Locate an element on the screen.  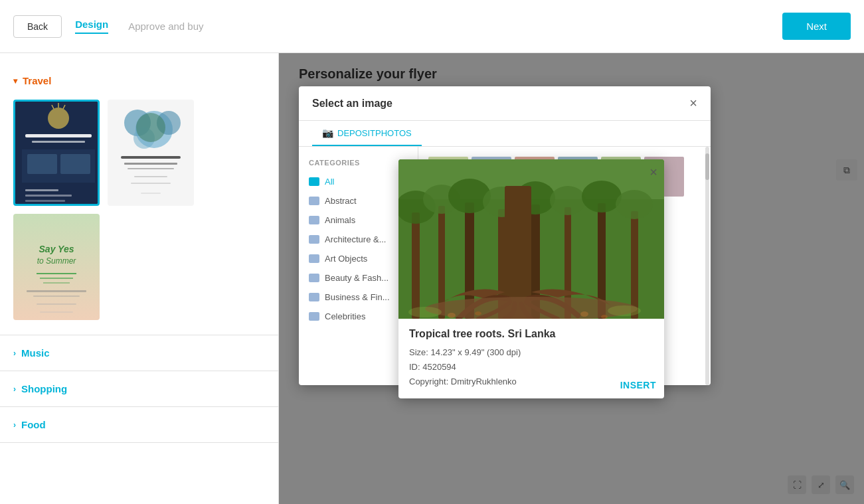
cat-all-label: All is located at coordinates (329, 182).